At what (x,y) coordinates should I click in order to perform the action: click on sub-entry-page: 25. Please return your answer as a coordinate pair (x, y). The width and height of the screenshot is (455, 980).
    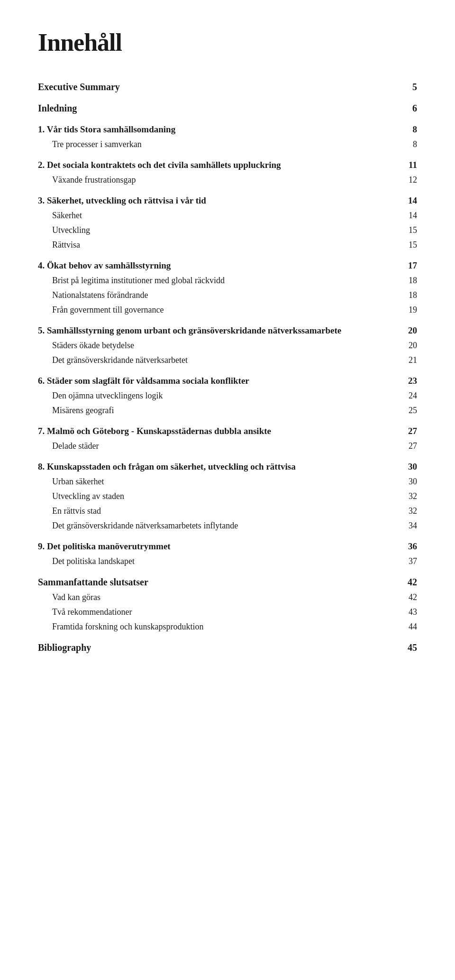
    Looking at the image, I should click on (408, 411).